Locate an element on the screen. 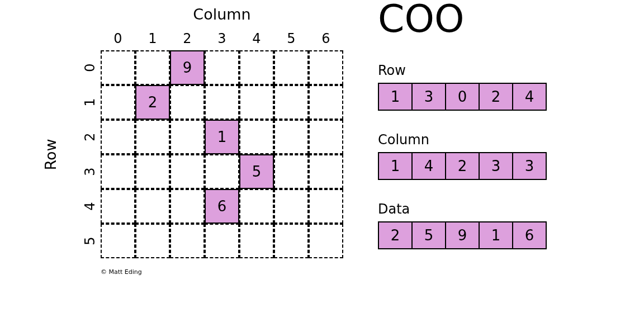  row-axis-title: Row is located at coordinates (50, 154).